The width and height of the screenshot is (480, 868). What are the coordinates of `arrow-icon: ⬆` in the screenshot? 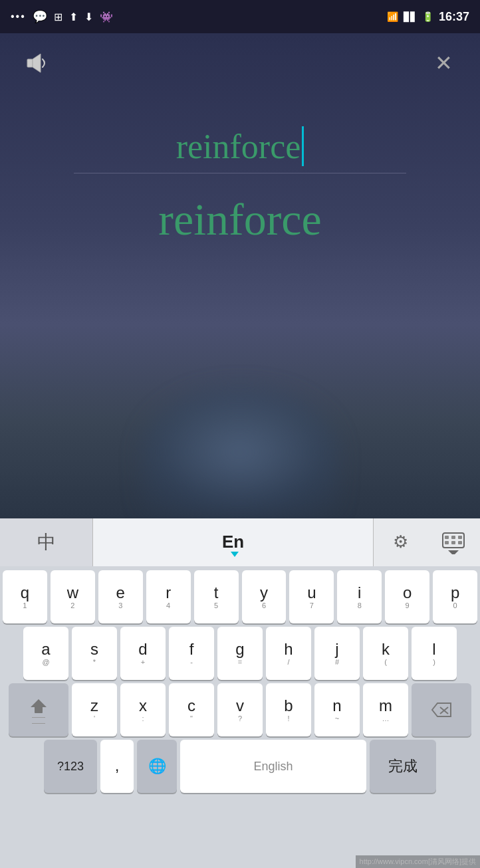 It's located at (73, 17).